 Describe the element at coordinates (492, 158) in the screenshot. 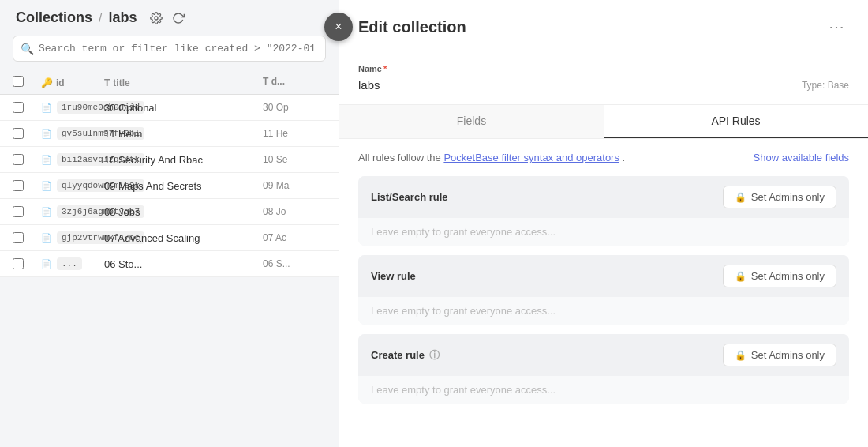

I see `rules-info-text: All rules follow the PocketBase filter s…` at that location.